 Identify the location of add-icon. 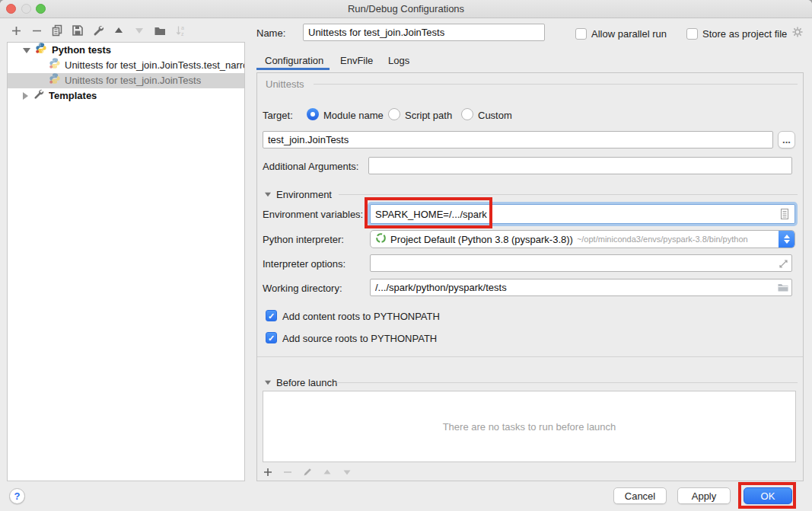
(16, 30).